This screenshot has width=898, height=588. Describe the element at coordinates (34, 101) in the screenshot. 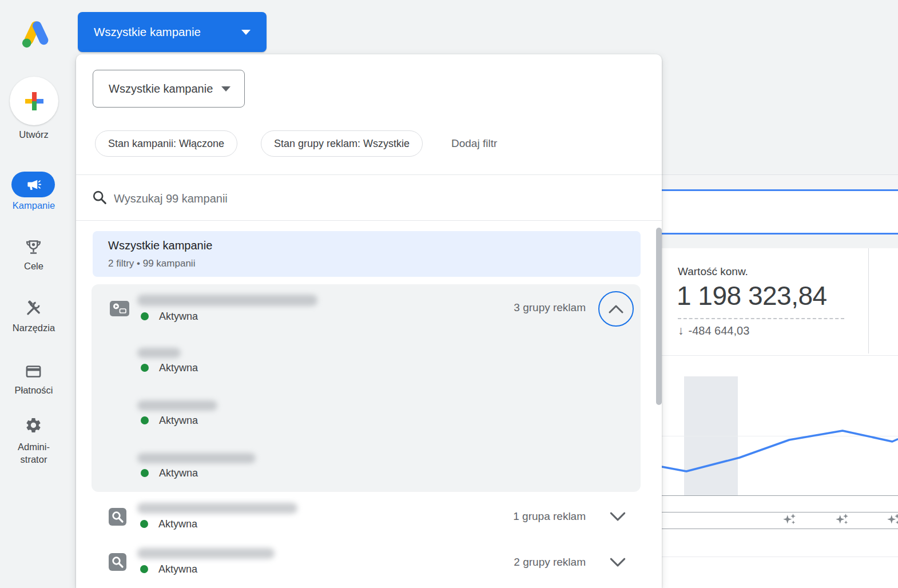

I see `plus-icon` at that location.